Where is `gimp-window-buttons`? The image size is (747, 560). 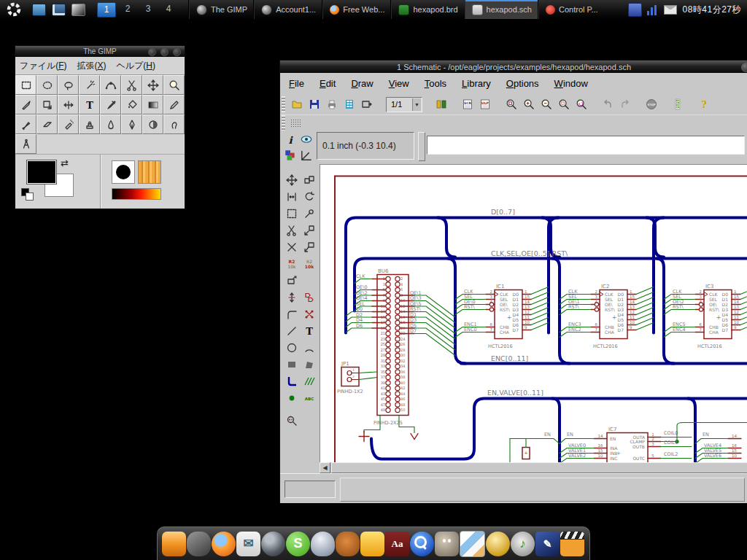 gimp-window-buttons is located at coordinates (165, 52).